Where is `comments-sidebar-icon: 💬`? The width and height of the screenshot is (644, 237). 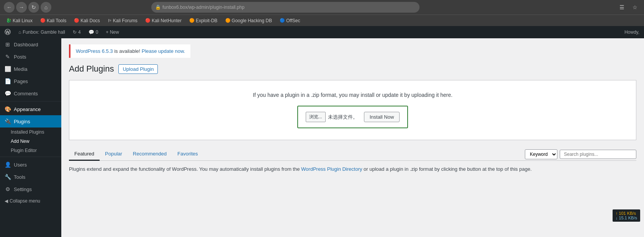
comments-sidebar-icon: 💬 is located at coordinates (8, 93).